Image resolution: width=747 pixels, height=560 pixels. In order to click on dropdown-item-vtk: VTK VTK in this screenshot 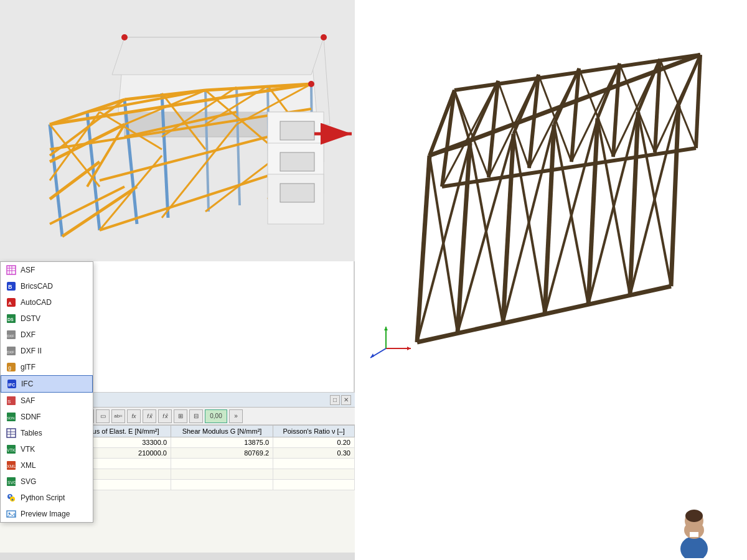, I will do `click(47, 449)`.